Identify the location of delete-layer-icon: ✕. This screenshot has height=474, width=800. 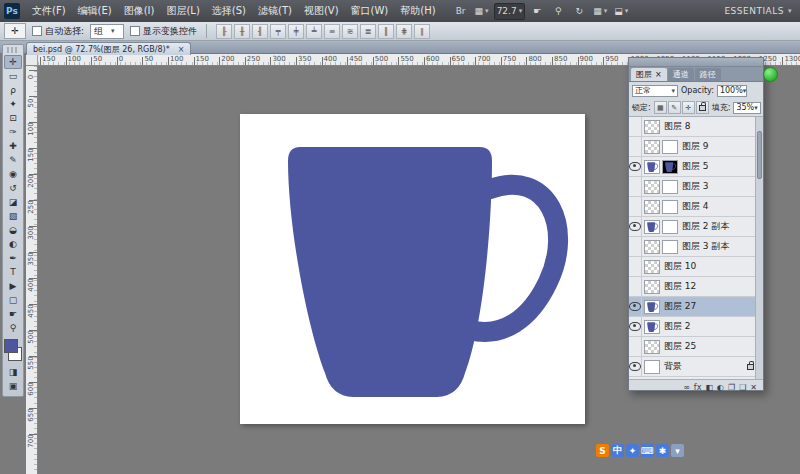
(754, 388).